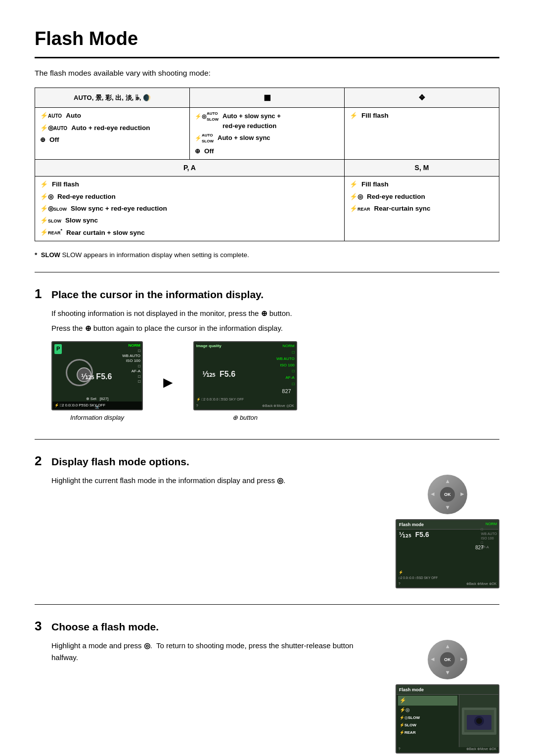  What do you see at coordinates (267, 272) in the screenshot?
I see `section-divider` at bounding box center [267, 272].